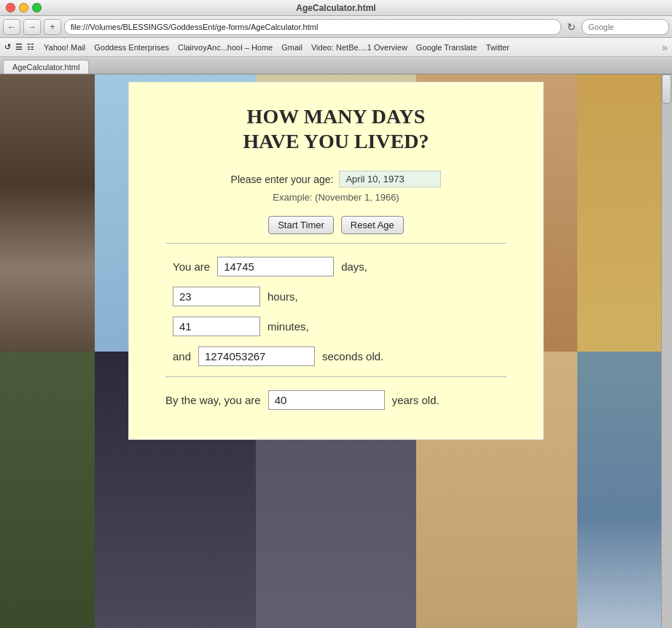 The height and width of the screenshot is (628, 672). What do you see at coordinates (336, 311) in the screenshot?
I see `results-area: You are days, hours, minutes, and second…` at bounding box center [336, 311].